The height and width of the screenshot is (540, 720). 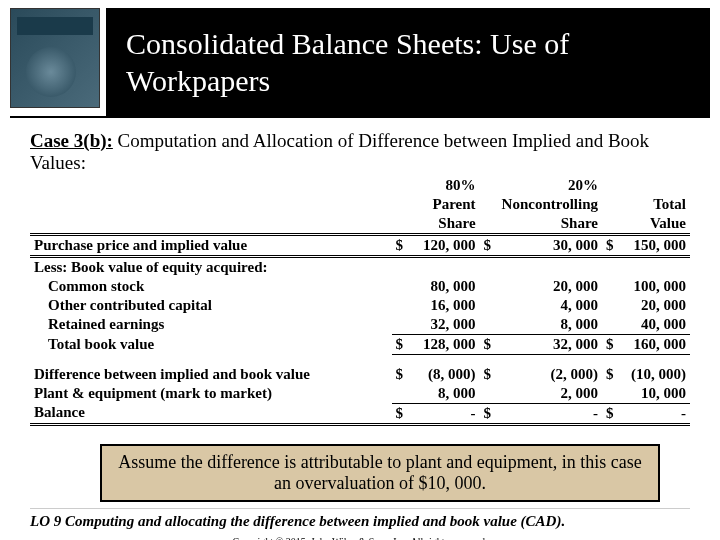 I want to click on row-common-v2: 20, 000, so click(x=550, y=286).